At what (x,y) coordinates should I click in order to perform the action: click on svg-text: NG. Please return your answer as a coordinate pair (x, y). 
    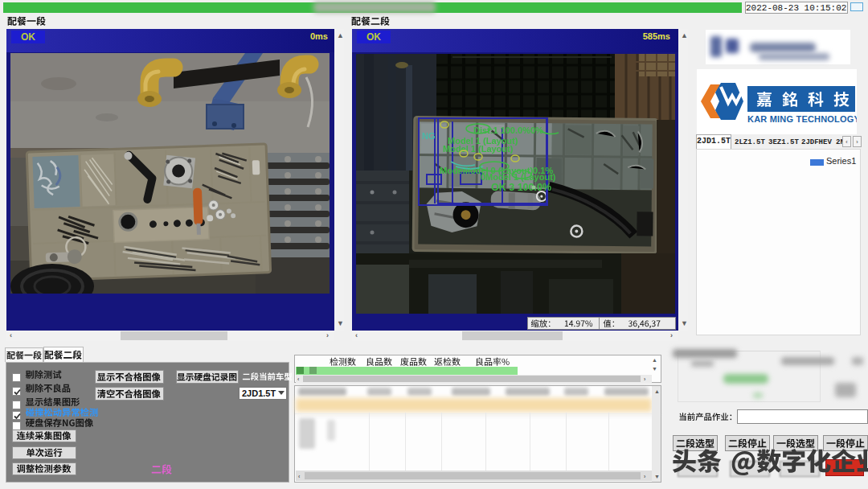
    Looking at the image, I should click on (429, 136).